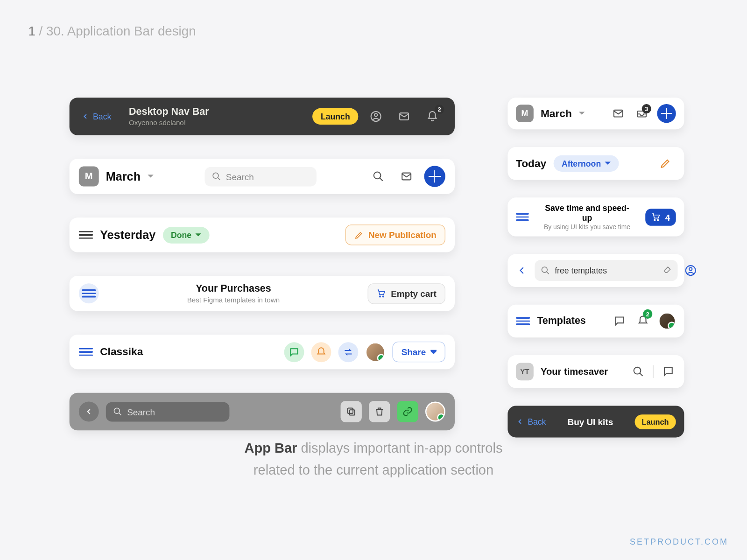  What do you see at coordinates (262, 117) in the screenshot?
I see `appbar-dark-desktop: Back Desktop Nav Bar Oxyenno sdelano! La…` at bounding box center [262, 117].